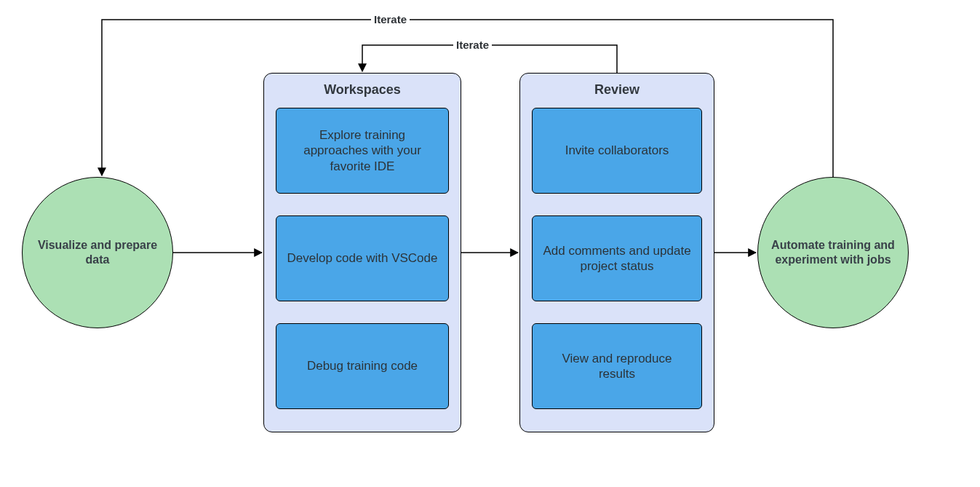  I want to click on node-automate-jobs: Automate training and experiment with jo…, so click(833, 253).